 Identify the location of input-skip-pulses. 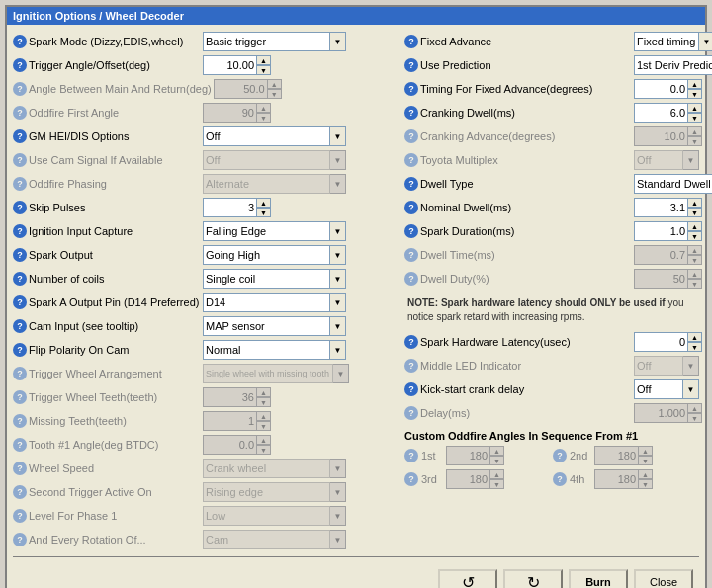
(229, 208).